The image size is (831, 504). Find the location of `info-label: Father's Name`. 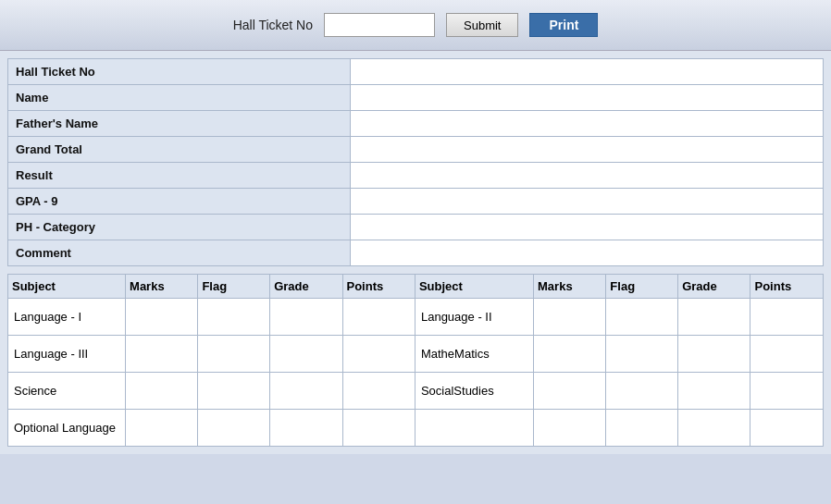

info-label: Father's Name is located at coordinates (180, 124).